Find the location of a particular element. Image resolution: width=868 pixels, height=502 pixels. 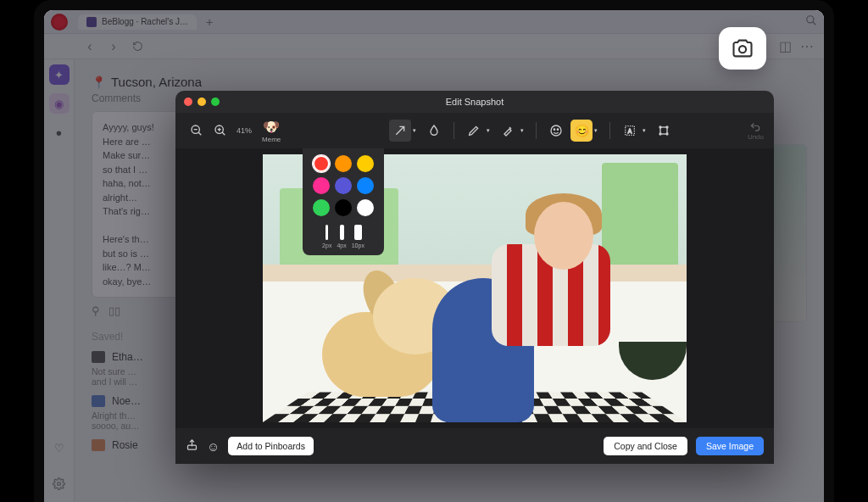

stroke-2px: 2px is located at coordinates (327, 237).